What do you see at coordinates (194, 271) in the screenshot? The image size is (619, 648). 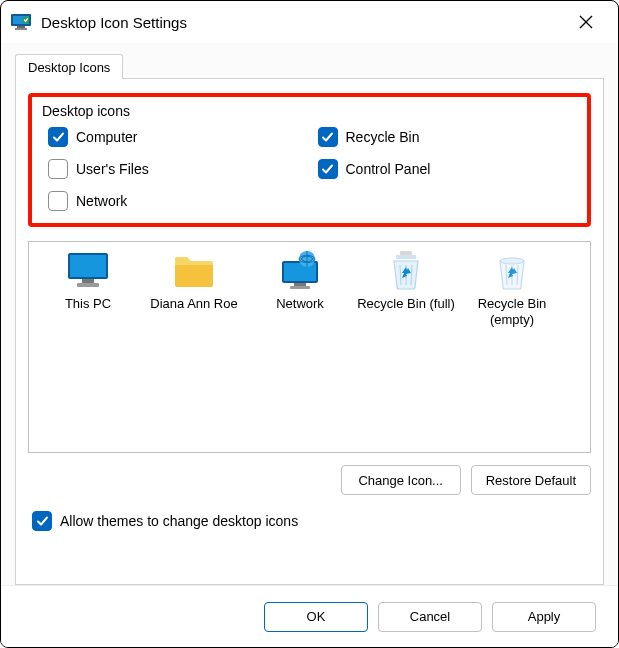 I see `folder-icon` at bounding box center [194, 271].